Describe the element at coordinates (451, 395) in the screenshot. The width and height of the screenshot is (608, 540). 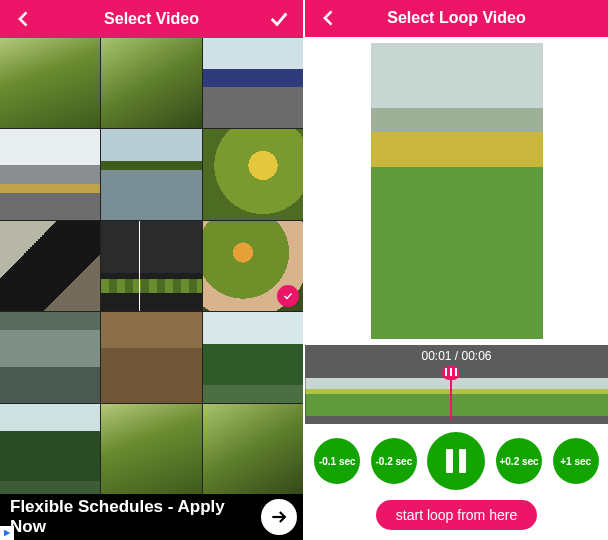
I see `playhead` at that location.